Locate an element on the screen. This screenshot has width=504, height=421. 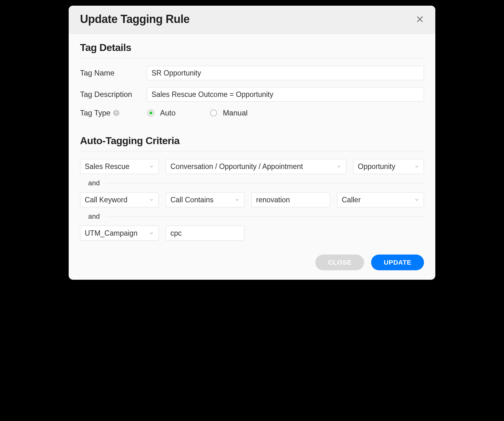
tag-type-auto-radio: Auto is located at coordinates (161, 113).